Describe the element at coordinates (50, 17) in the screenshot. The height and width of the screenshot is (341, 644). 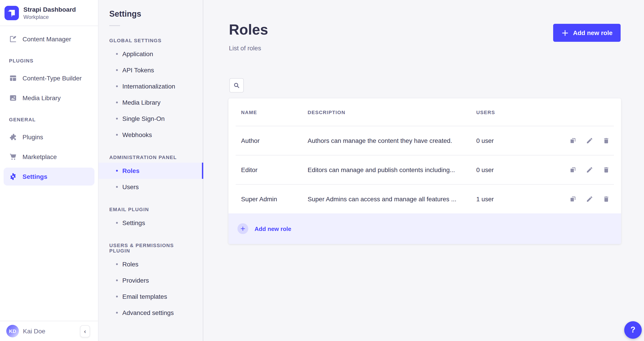
I see `workspace-name: Workplace` at that location.